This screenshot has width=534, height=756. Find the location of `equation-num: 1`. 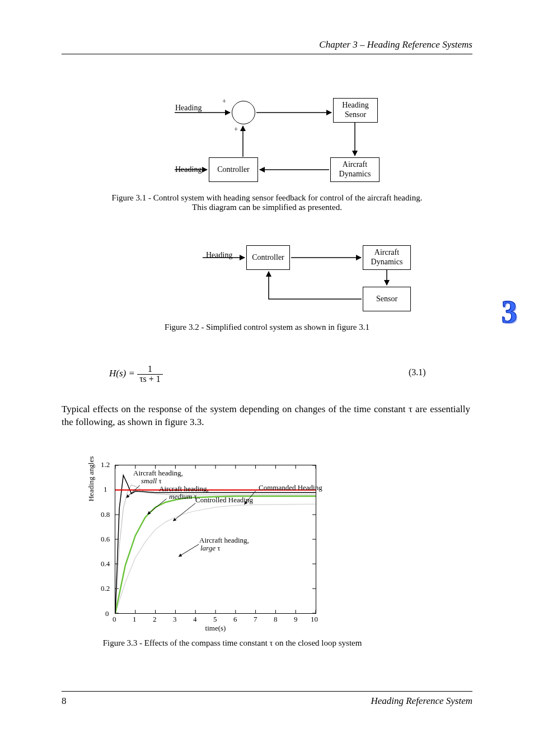

equation-num: 1 is located at coordinates (150, 370).